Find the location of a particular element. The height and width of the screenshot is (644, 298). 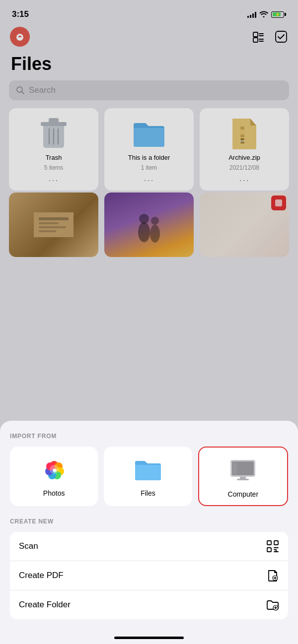

file-meta-zip: 2021/12/08 is located at coordinates (244, 168).